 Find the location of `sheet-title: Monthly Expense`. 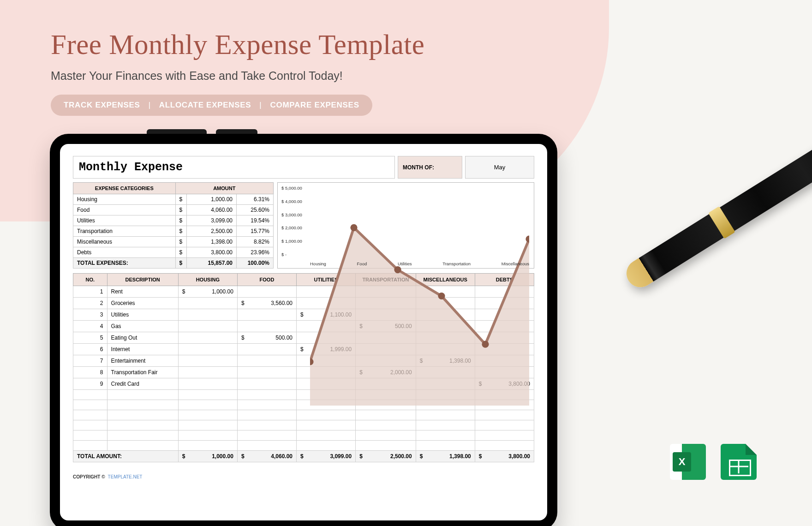

sheet-title: Monthly Expense is located at coordinates (234, 167).